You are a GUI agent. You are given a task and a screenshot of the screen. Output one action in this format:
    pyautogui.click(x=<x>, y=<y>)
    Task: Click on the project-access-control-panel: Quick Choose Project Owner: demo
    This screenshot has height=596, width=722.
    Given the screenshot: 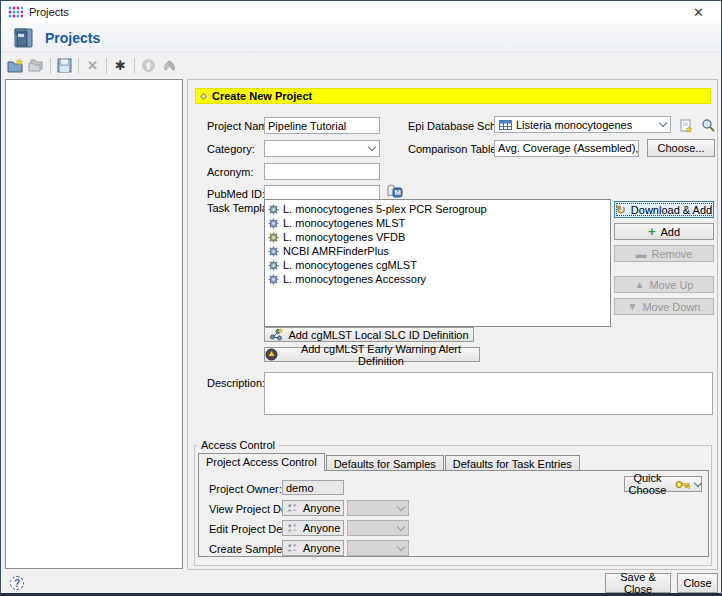 What is the action you would take?
    pyautogui.click(x=454, y=514)
    